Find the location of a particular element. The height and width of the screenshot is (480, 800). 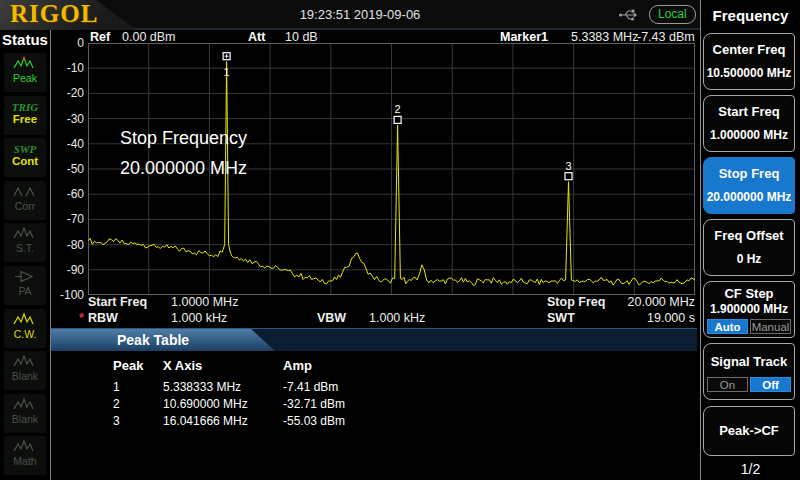

swt-label: SWT is located at coordinates (561, 318).